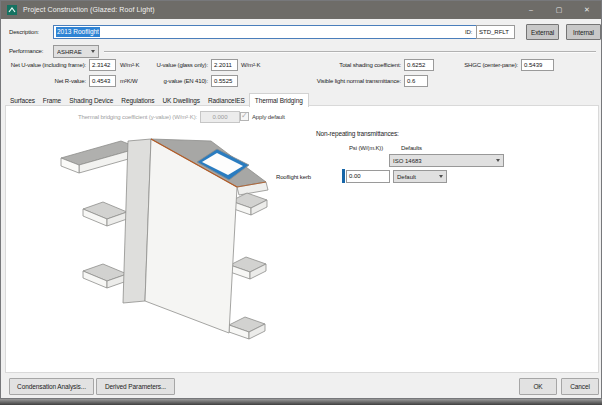 This screenshot has width=602, height=405. What do you see at coordinates (224, 65) in the screenshot?
I see `u-value-glass-field: 2.2011` at bounding box center [224, 65].